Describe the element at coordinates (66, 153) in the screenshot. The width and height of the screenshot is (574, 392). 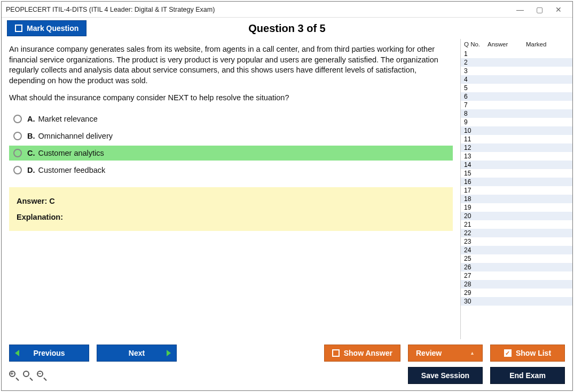
I see `option-text: C. Customer analytics` at that location.